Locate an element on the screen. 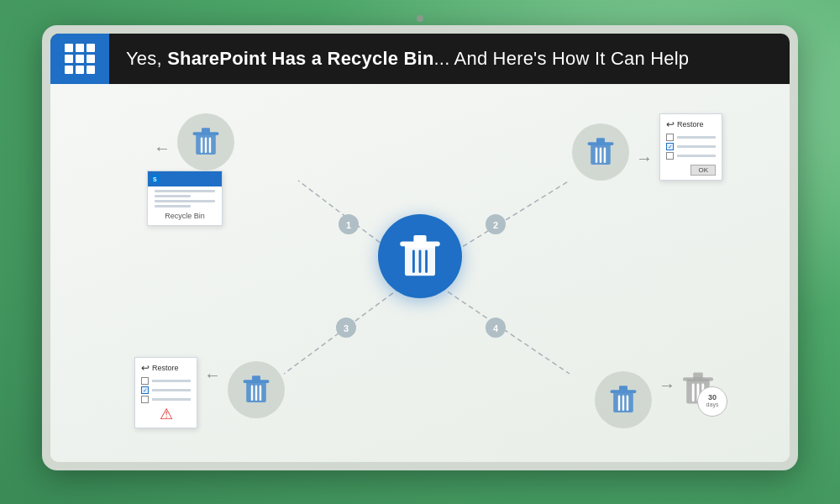  svg-text: S is located at coordinates (155, 180).